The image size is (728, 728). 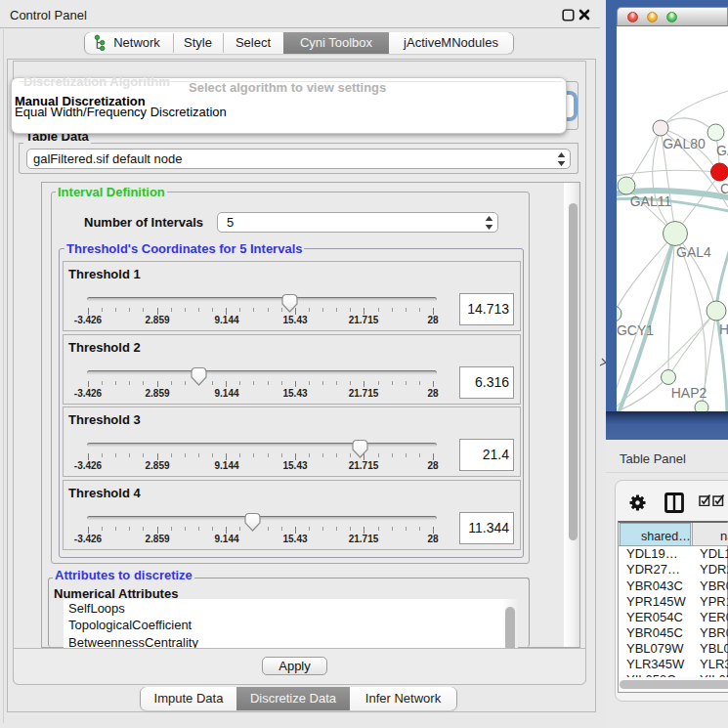 I want to click on svg-text: GAL80, so click(x=684, y=144).